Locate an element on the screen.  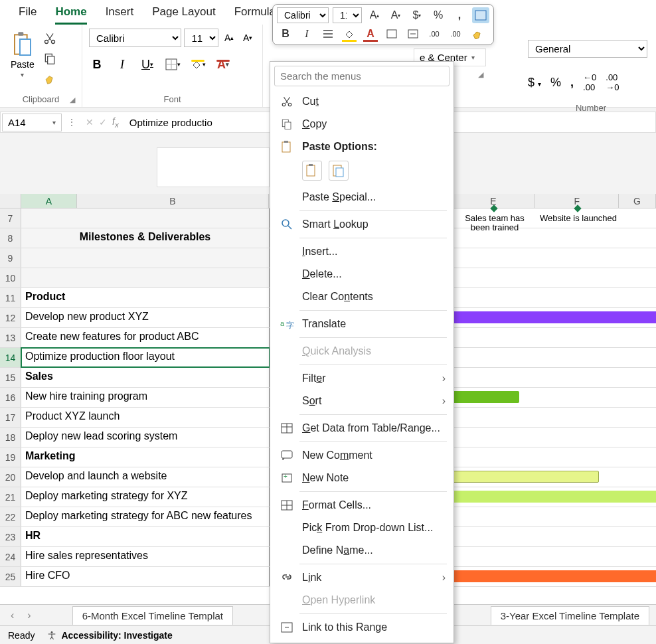
row-header: 11 is located at coordinates (11, 297).